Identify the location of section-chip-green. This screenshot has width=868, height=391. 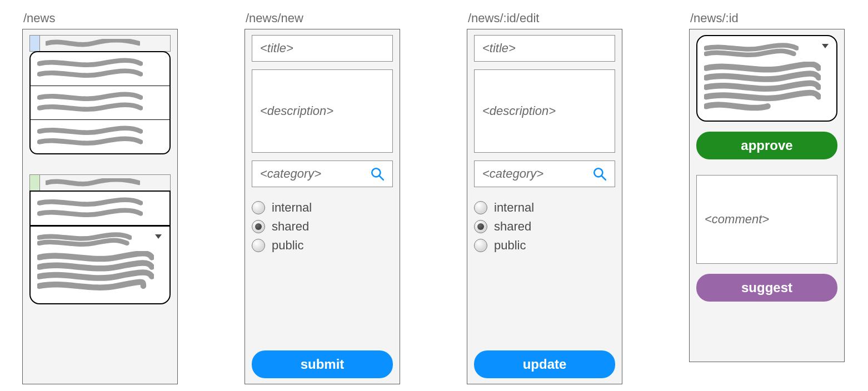
(35, 183).